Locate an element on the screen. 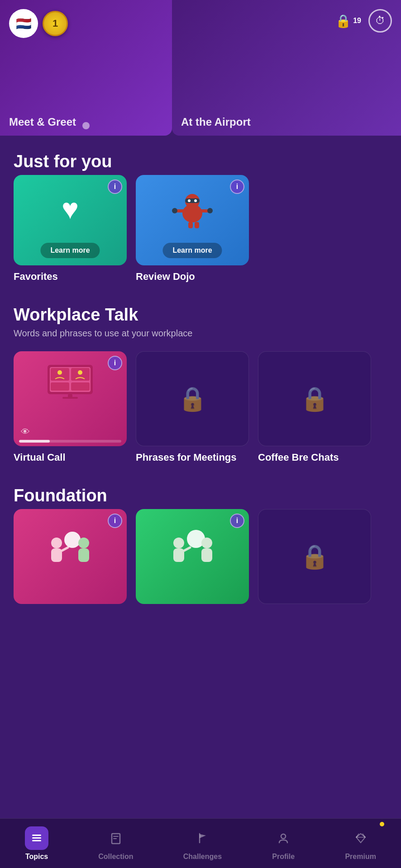 The height and width of the screenshot is (868, 401). gold-badge: 1 is located at coordinates (55, 24).